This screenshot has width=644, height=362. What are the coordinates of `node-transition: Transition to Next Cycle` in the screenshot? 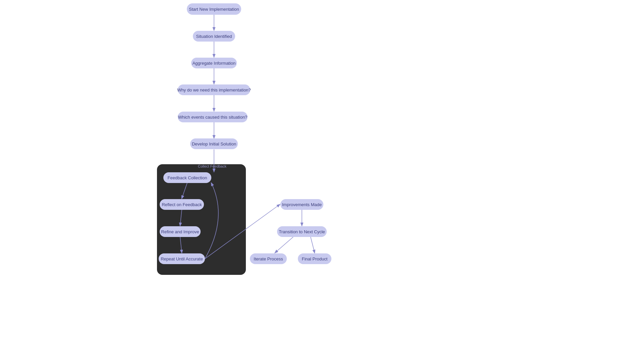 It's located at (302, 232).